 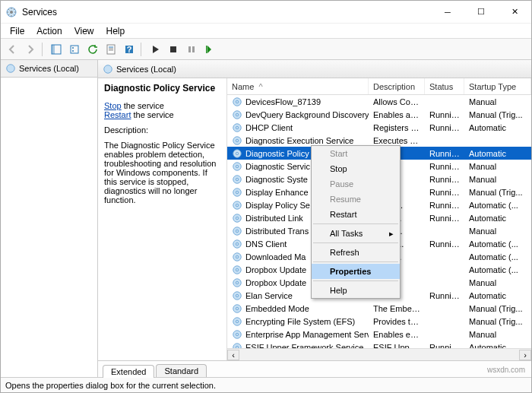 I want to click on window-title: Services, so click(x=40, y=12).